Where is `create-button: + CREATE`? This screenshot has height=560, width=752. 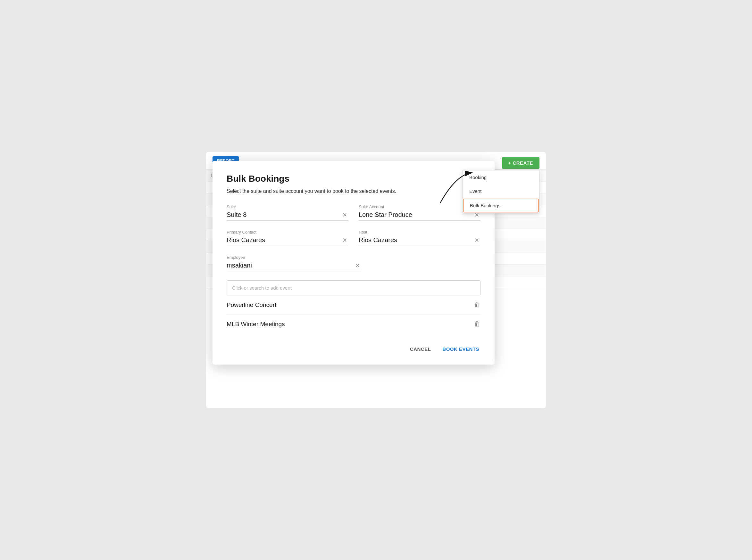
create-button: + CREATE is located at coordinates (521, 163).